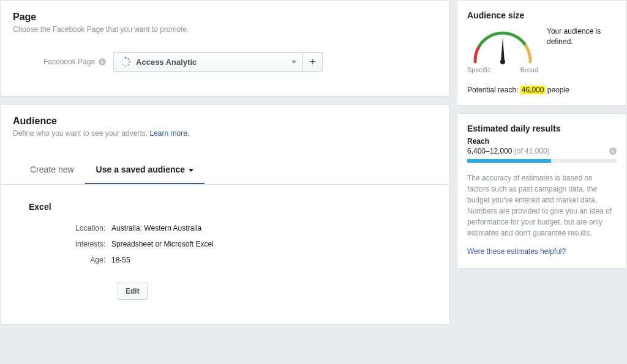 This screenshot has height=364, width=627. I want to click on audience-row-interests: Interests: Spreadsheet or Microsoft Exce…, so click(230, 244).